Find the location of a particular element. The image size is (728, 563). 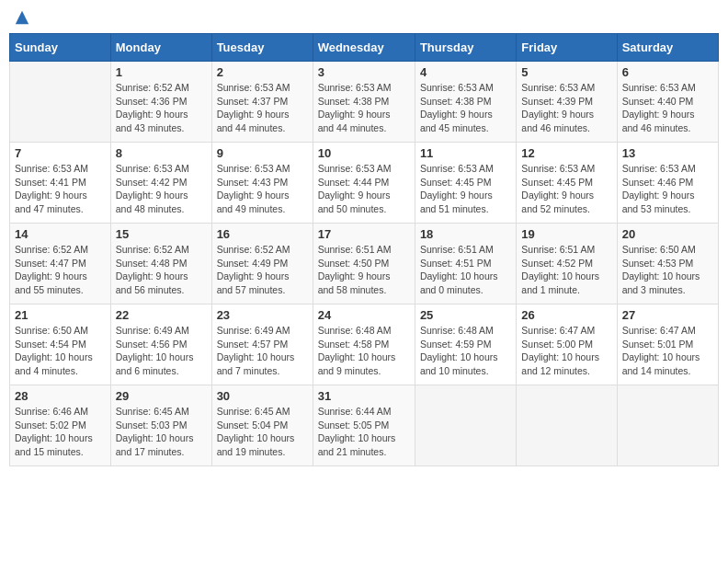

day-number: 30 is located at coordinates (263, 396).